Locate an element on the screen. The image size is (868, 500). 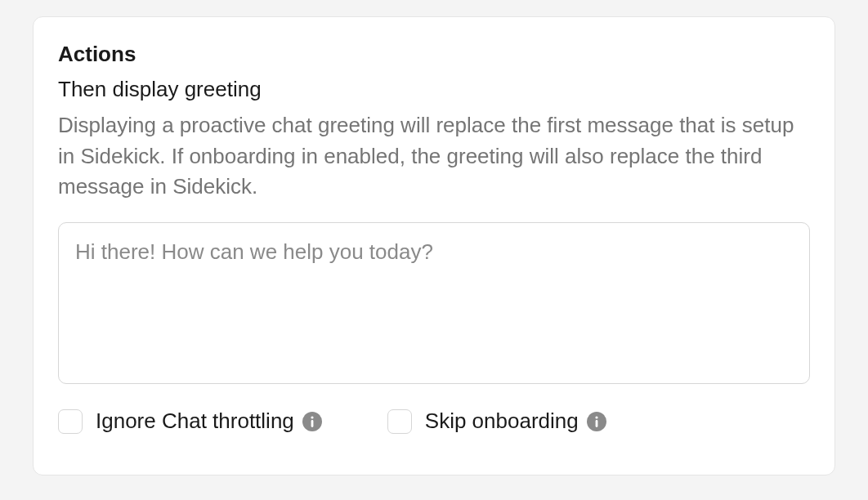
skip-onboarding-label-text: Skip onboarding is located at coordinates (502, 422).